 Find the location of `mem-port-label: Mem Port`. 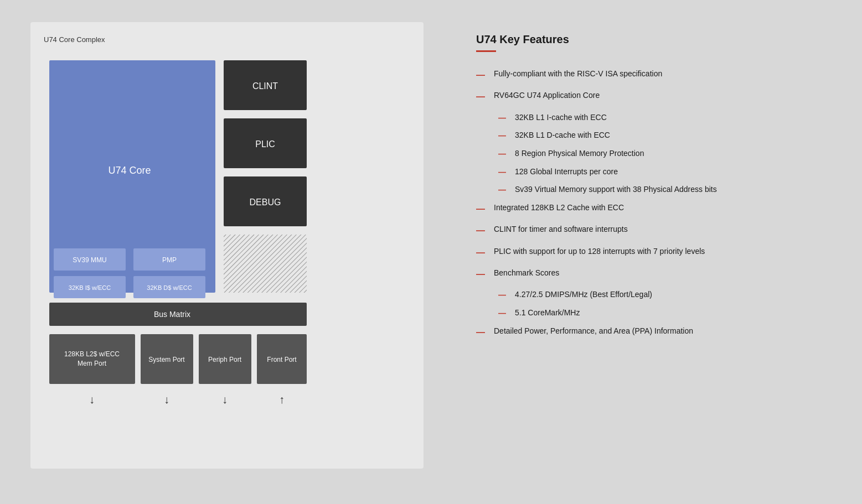

mem-port-label: Mem Port is located at coordinates (92, 363).